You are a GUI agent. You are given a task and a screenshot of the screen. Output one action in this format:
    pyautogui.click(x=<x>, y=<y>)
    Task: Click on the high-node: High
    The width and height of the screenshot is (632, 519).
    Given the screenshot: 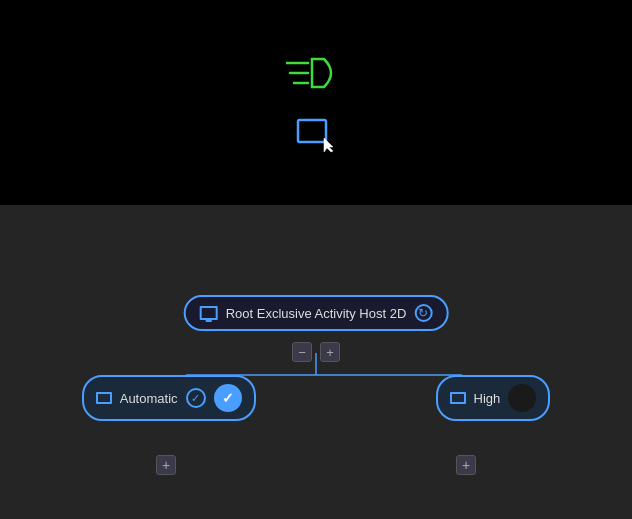 What is the action you would take?
    pyautogui.click(x=494, y=398)
    